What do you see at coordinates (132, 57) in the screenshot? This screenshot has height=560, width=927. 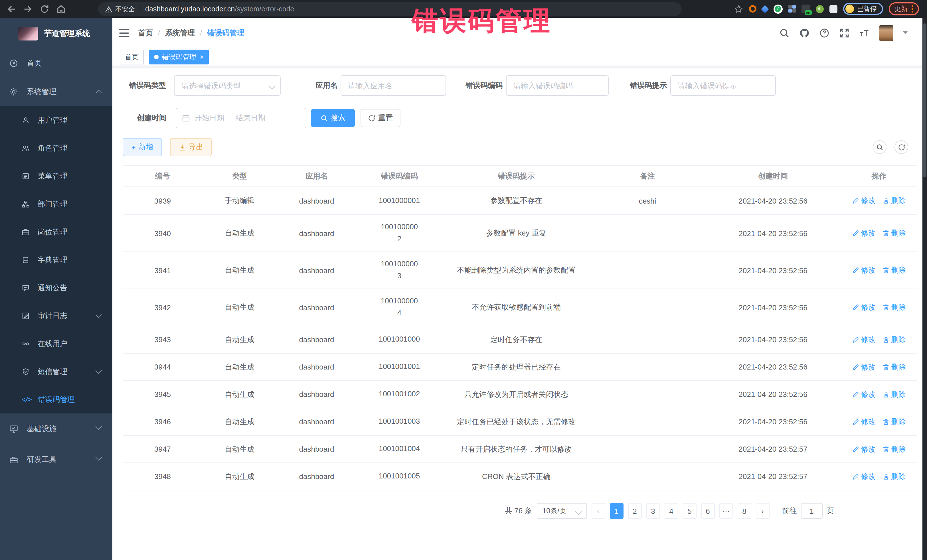 I see `tab-home: 首页` at bounding box center [132, 57].